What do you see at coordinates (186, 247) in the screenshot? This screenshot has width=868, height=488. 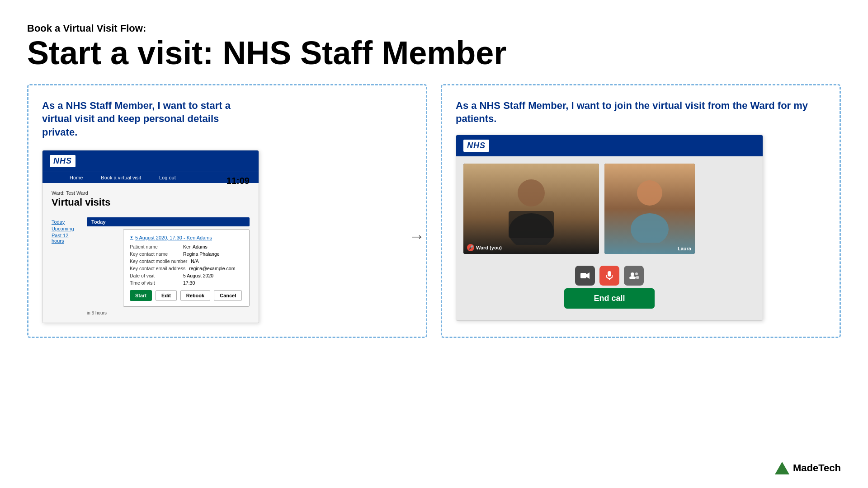 I see `detail-patient-name: Patient name Ken Adams` at bounding box center [186, 247].